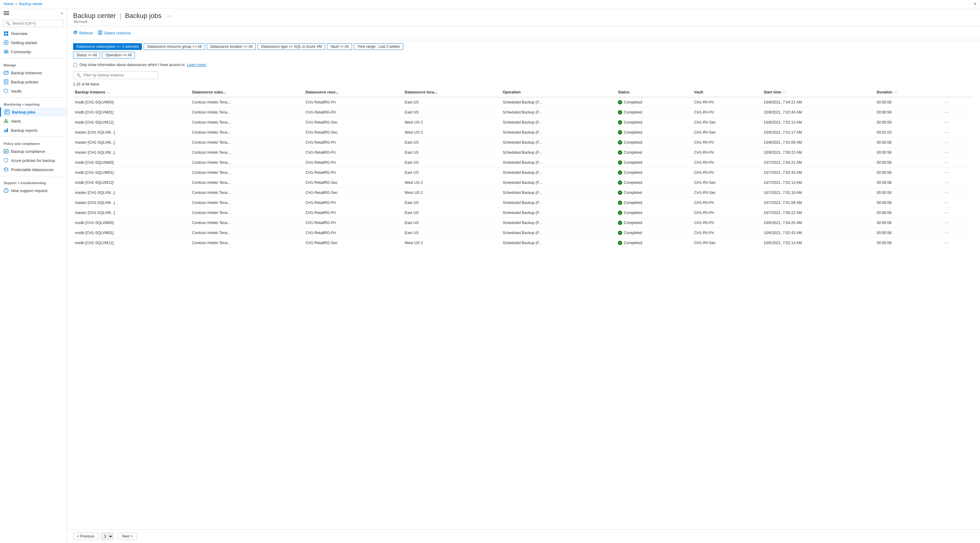 This screenshot has width=980, height=543. I want to click on cell-more-1: ···, so click(958, 113).